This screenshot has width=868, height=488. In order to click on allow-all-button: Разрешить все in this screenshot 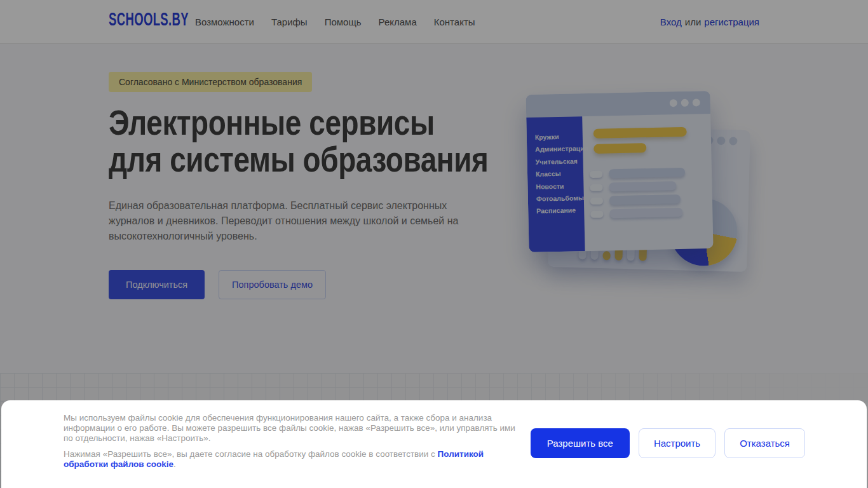, I will do `click(580, 444)`.